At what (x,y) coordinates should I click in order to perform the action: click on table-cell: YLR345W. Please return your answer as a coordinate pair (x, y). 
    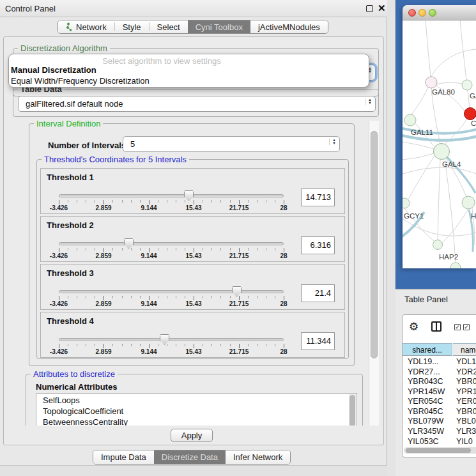
    Looking at the image, I should click on (426, 431).